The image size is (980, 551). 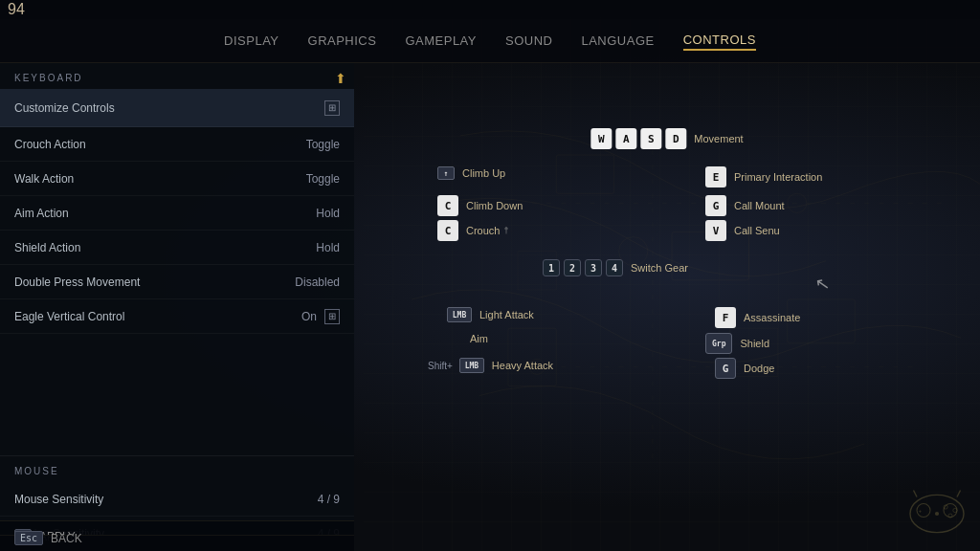 What do you see at coordinates (490, 10) in the screenshot?
I see `top-bar: 94` at bounding box center [490, 10].